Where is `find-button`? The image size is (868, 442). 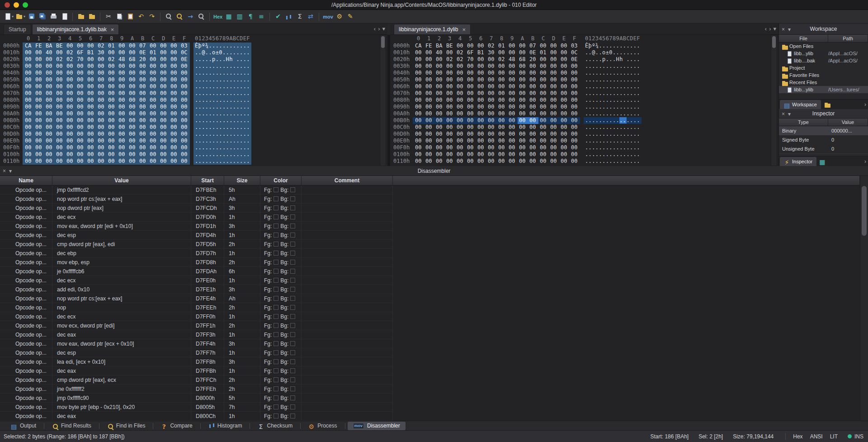
find-button is located at coordinates (169, 17).